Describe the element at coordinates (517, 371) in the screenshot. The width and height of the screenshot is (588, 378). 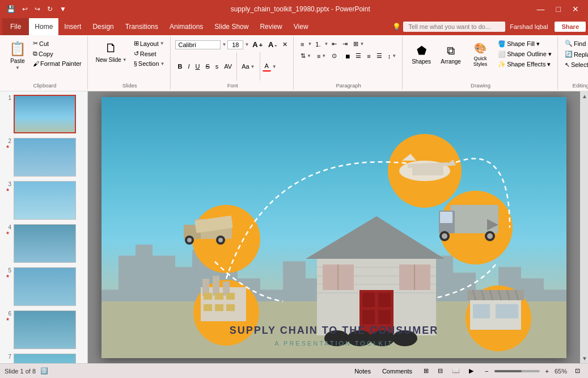
I see `zoom-slider` at that location.